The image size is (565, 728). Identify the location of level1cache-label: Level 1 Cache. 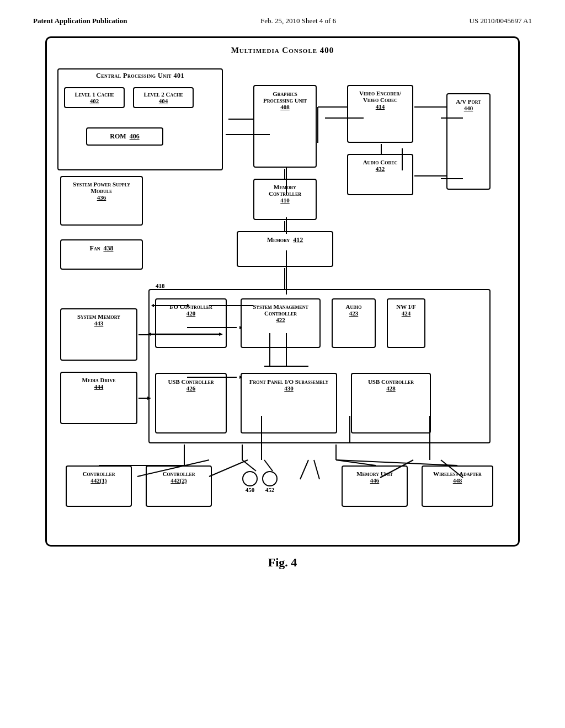
(94, 94).